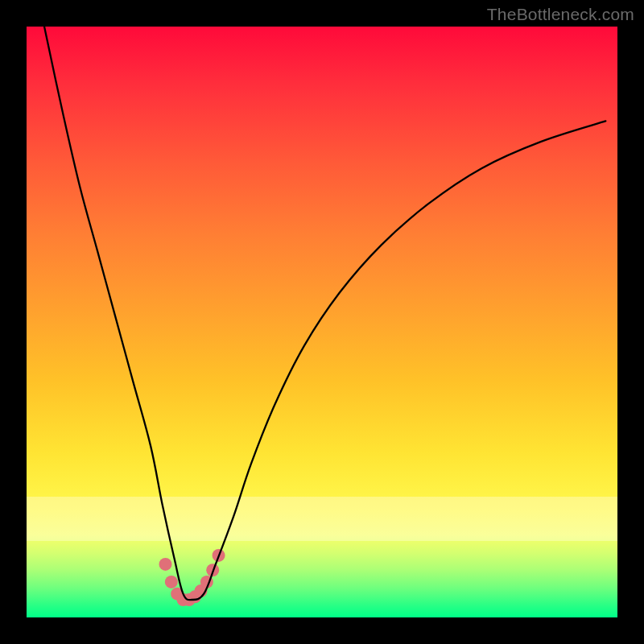 The image size is (644, 644). Describe the element at coordinates (560, 14) in the screenshot. I see `watermark-text: TheBottleneck.com` at that location.